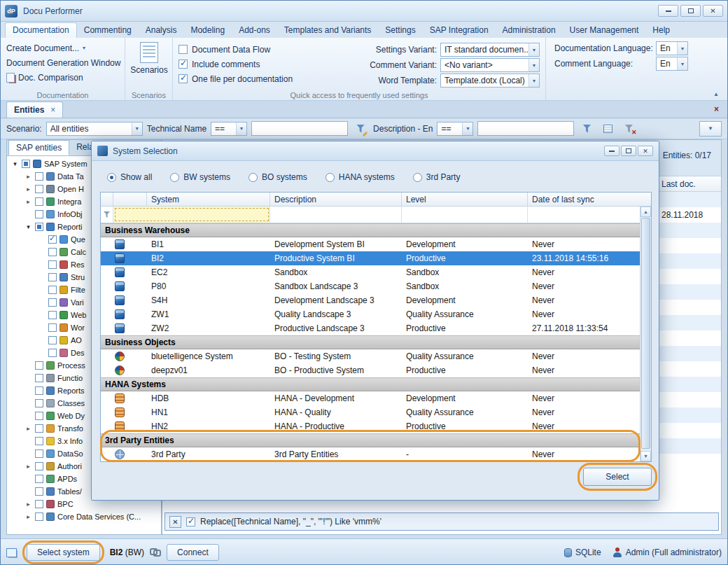 Image resolution: width=728 pixels, height=565 pixels. Describe the element at coordinates (63, 552) in the screenshot. I see `select-system-button: Select system` at that location.